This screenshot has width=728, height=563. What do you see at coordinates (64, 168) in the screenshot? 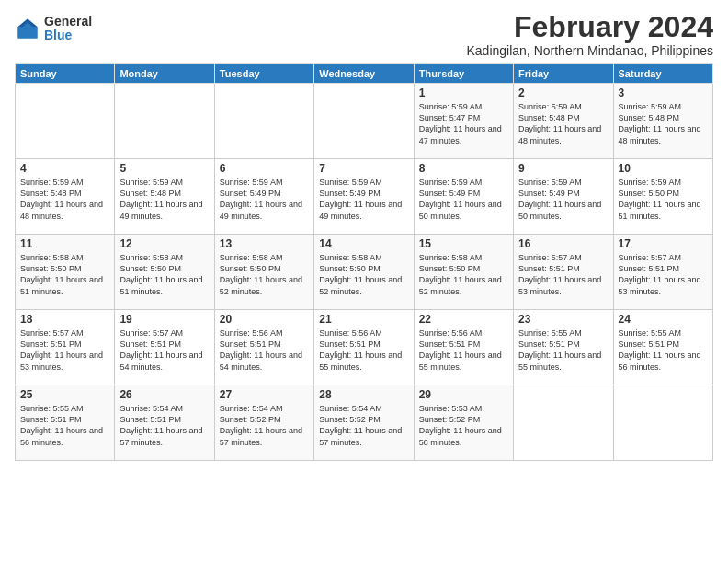
I see `day-number: 4` at bounding box center [64, 168].